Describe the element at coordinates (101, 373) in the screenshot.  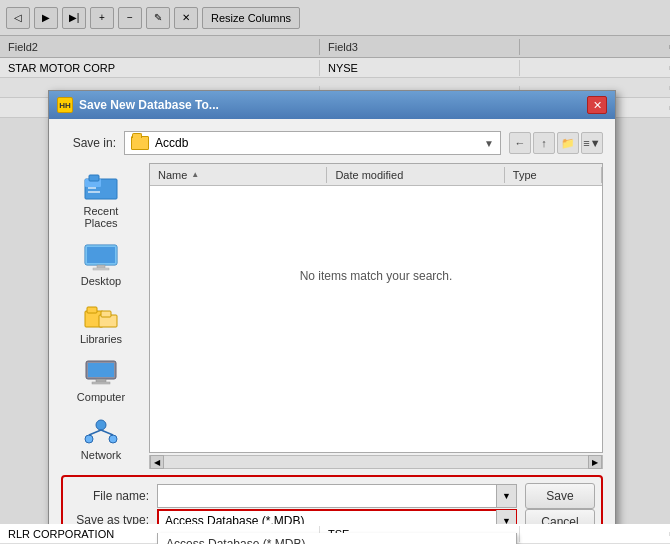
I see `computer-icon` at that location.